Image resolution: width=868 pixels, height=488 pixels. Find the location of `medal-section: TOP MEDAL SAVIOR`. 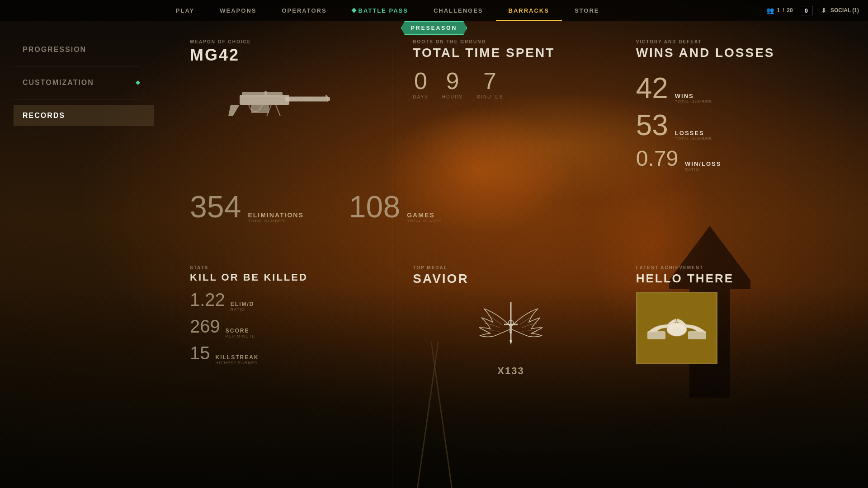

medal-section: TOP MEDAL SAVIOR is located at coordinates (511, 319).